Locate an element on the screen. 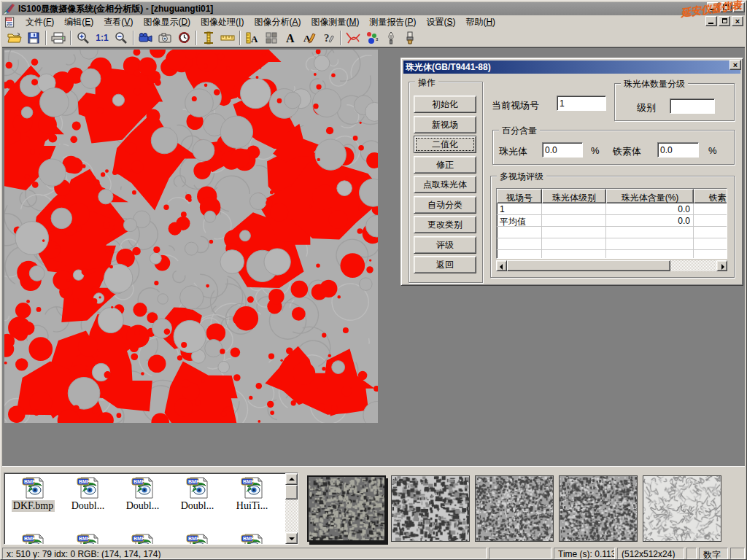  file-item-0: BMP DKF.bmp is located at coordinates (34, 494).